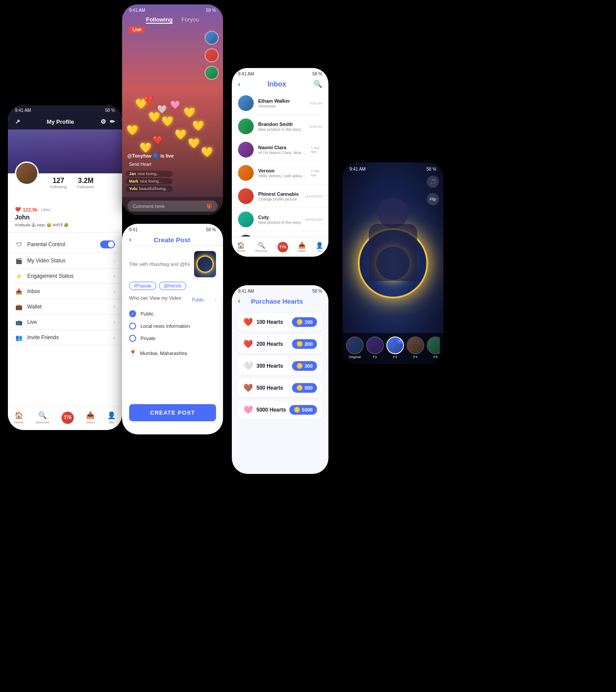 This screenshot has width=616, height=692. I want to click on phone6-statusbar: 9:41 AM 58 %, so click(393, 168).